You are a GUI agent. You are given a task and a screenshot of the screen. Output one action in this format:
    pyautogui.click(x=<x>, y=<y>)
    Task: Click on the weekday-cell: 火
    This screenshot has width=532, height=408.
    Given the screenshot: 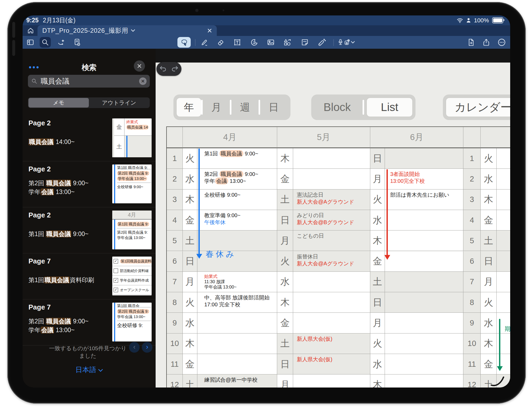 What is the action you would take?
    pyautogui.click(x=285, y=261)
    